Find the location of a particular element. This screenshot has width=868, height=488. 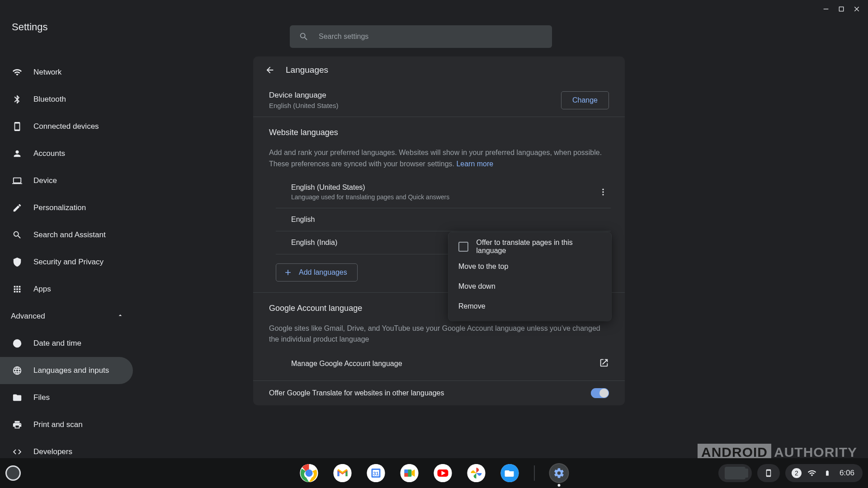

shelf-app-meet is located at coordinates (410, 473).